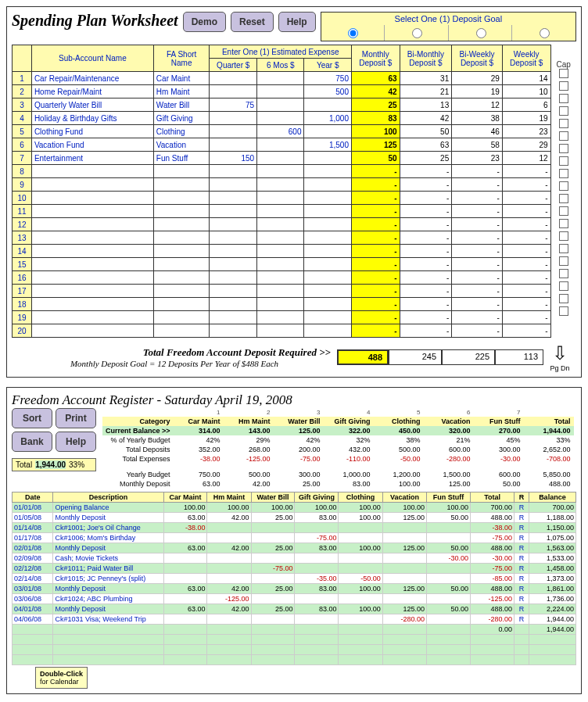 The image size is (588, 702). I want to click on register-value-cell: -30.00, so click(449, 558).